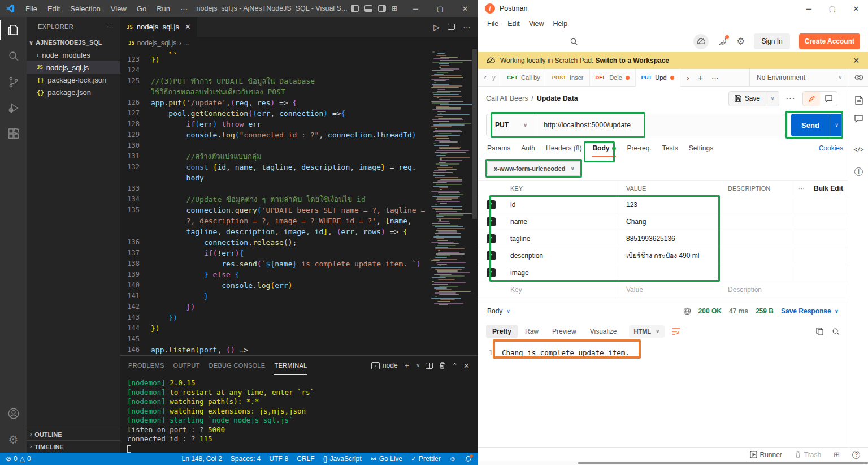 The height and width of the screenshot is (465, 868). I want to click on minimap, so click(450, 203).